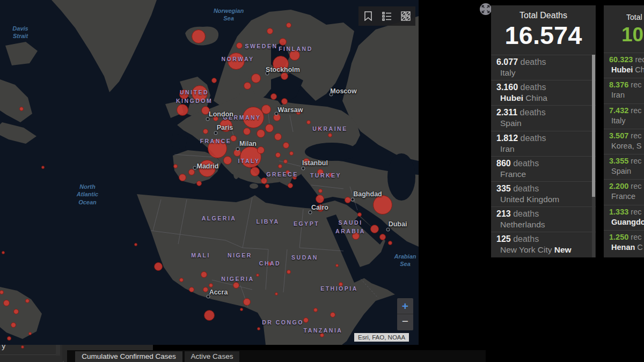 Image resolution: width=644 pixels, height=362 pixels. What do you see at coordinates (543, 239) in the screenshot?
I see `stat-line1: 125 deaths` at bounding box center [543, 239].